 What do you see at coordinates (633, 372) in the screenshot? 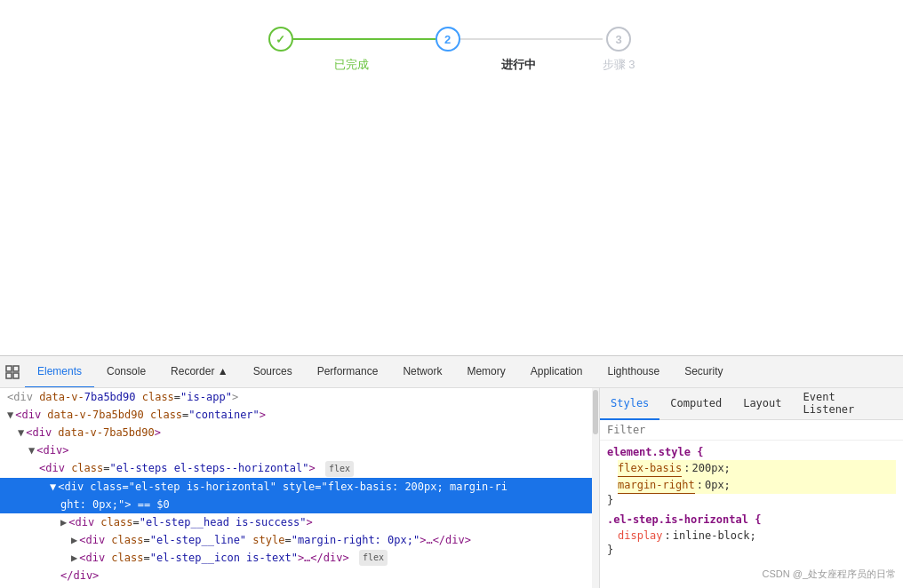
I see `tab-lighthouse: Lighthouse` at bounding box center [633, 372].